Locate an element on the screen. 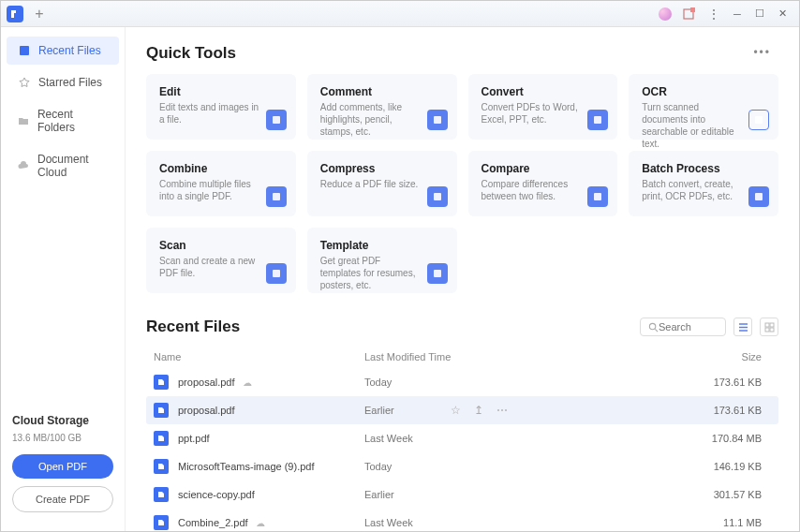 Image resolution: width=800 pixels, height=532 pixels. file-modified: Today is located at coordinates (378, 466).